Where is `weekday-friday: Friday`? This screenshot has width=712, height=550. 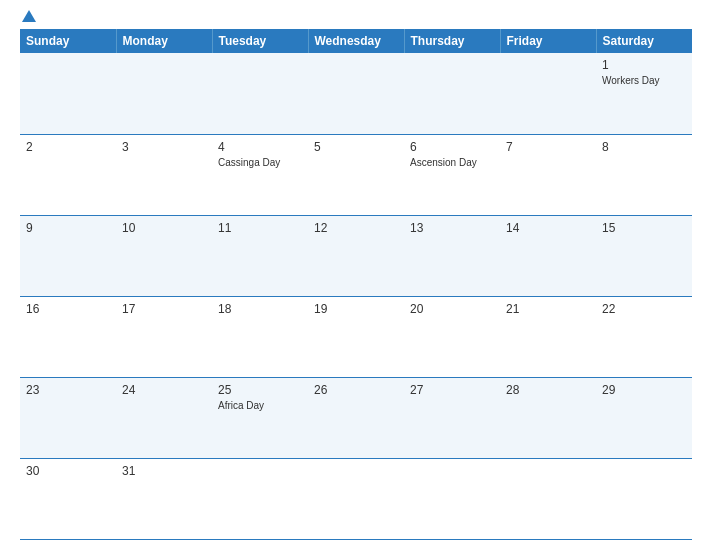 weekday-friday: Friday is located at coordinates (548, 41).